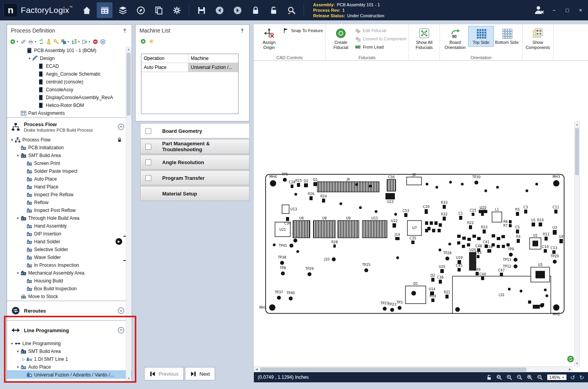  I want to click on column-header-operation: Operation, so click(165, 58).